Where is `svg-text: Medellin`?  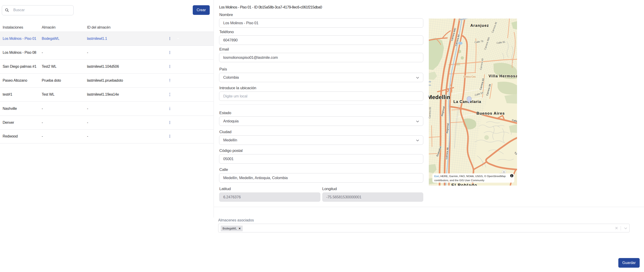
svg-text: Medellin is located at coordinates (440, 97).